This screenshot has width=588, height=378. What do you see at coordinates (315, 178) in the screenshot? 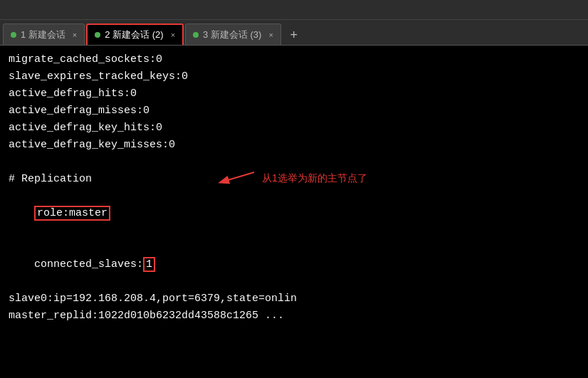
I see `annotation-text: 从1选举为新的主节点了` at bounding box center [315, 178].